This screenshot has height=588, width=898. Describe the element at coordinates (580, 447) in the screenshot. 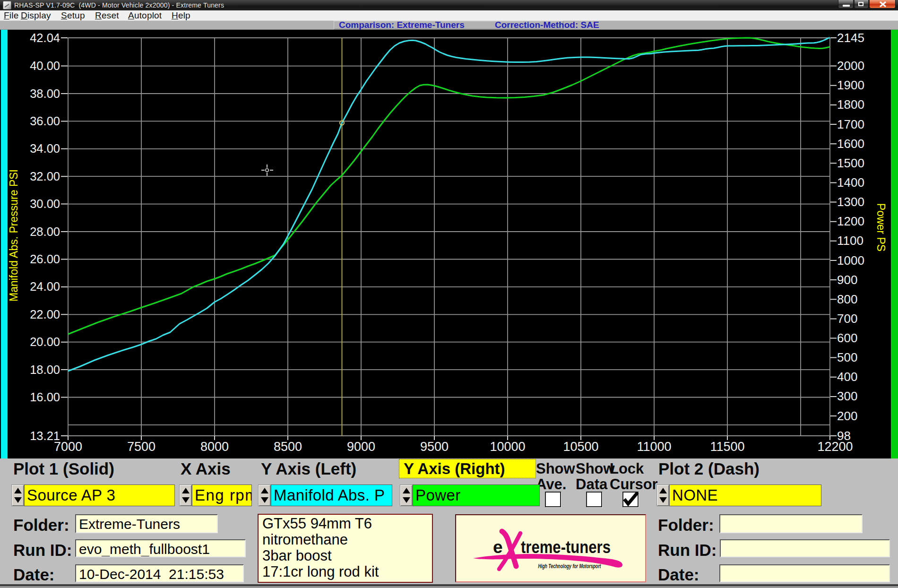

I see `svg-text: 10500` at that location.